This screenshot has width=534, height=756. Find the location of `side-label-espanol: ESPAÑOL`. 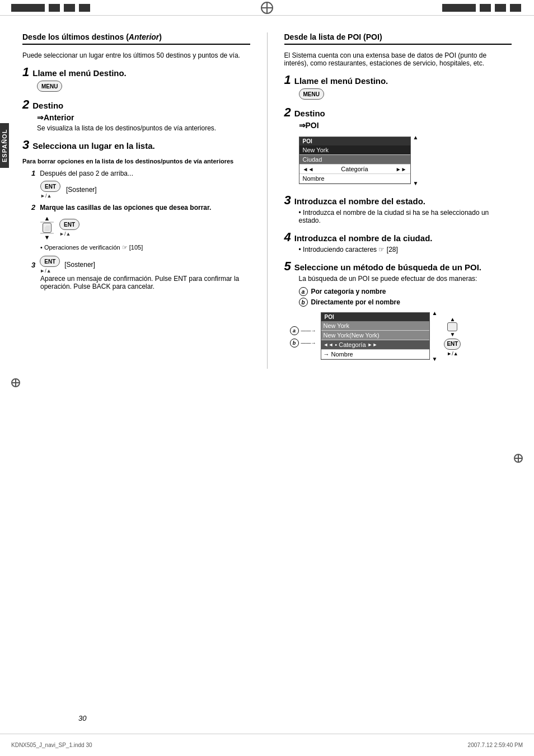

side-label-espanol: ESPAÑOL is located at coordinates (4, 145).